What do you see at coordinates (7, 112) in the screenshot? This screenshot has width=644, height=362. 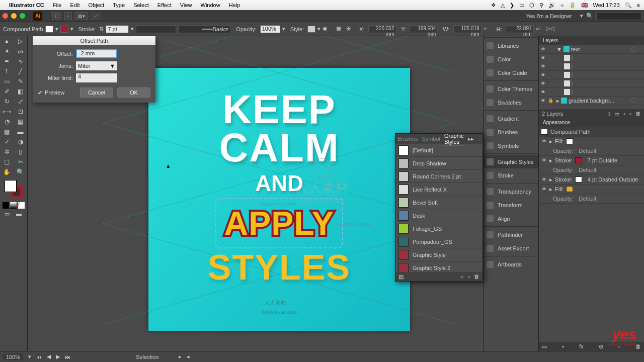 I see `width-tool: ⟷` at bounding box center [7, 112].